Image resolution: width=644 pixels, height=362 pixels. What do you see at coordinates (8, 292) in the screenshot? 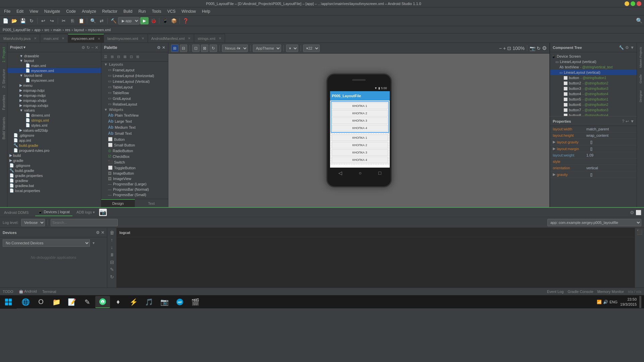
I see `status-todo: TODO` at bounding box center [8, 292].